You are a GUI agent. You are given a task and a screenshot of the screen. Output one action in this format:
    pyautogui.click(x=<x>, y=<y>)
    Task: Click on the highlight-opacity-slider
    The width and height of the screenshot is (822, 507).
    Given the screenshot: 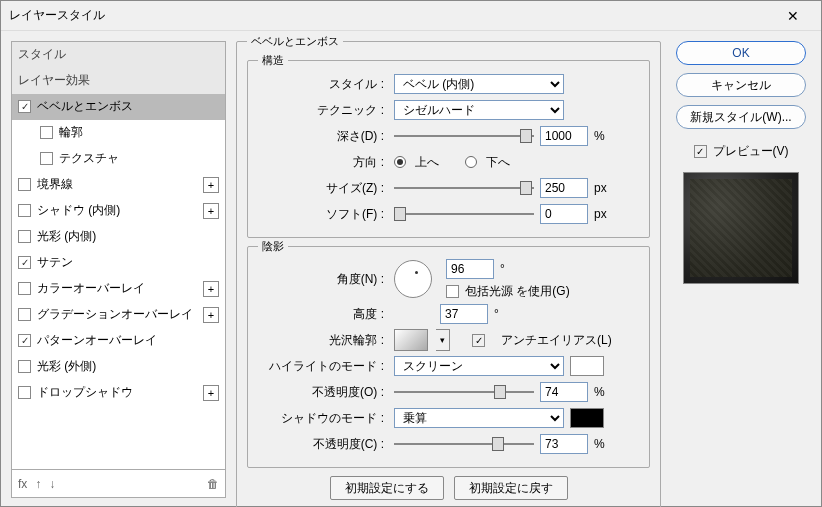 What is the action you would take?
    pyautogui.click(x=464, y=392)
    